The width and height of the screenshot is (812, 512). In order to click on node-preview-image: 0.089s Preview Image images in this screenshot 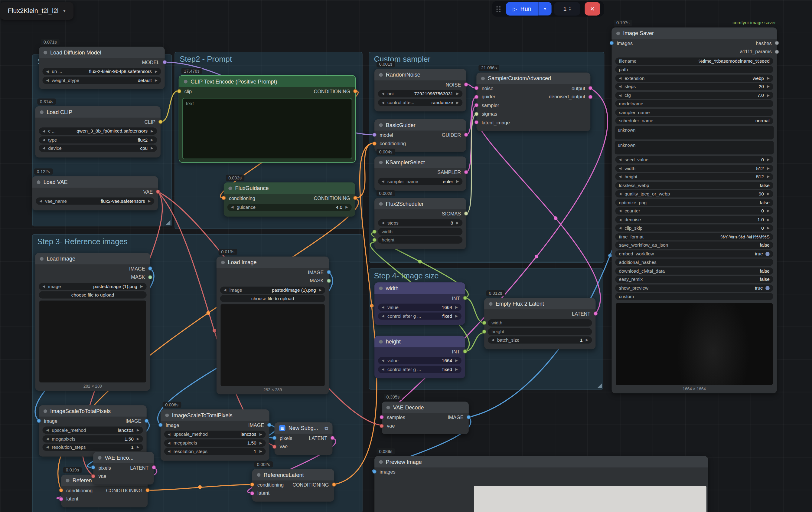, I will do `click(541, 484)`.